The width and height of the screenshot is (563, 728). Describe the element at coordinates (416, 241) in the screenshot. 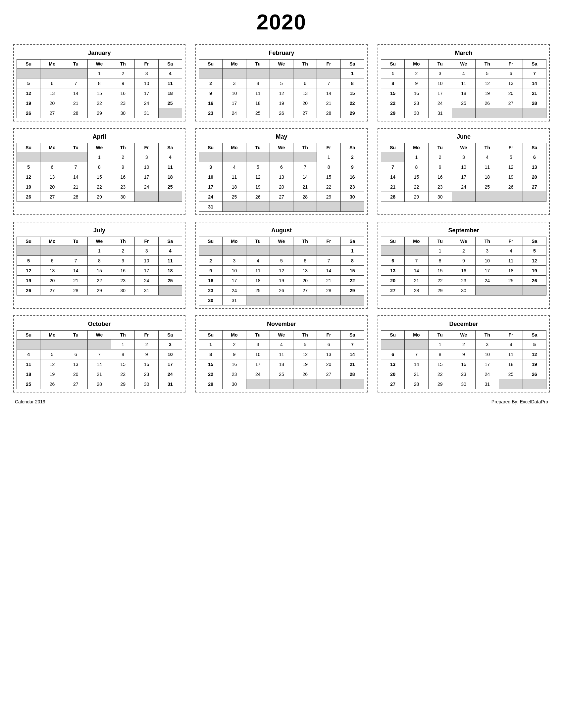

I see `day-header-mo: Mo` at that location.